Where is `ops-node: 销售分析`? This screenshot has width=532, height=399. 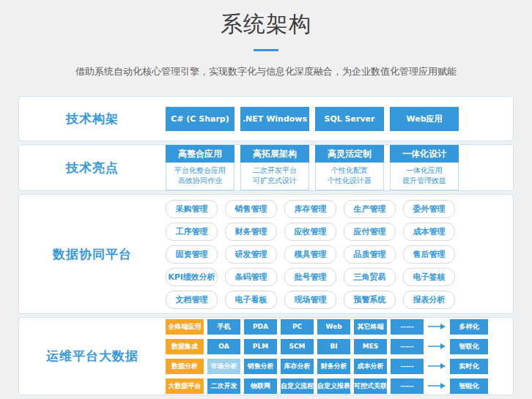
ops-node: 销售分析 is located at coordinates (261, 366).